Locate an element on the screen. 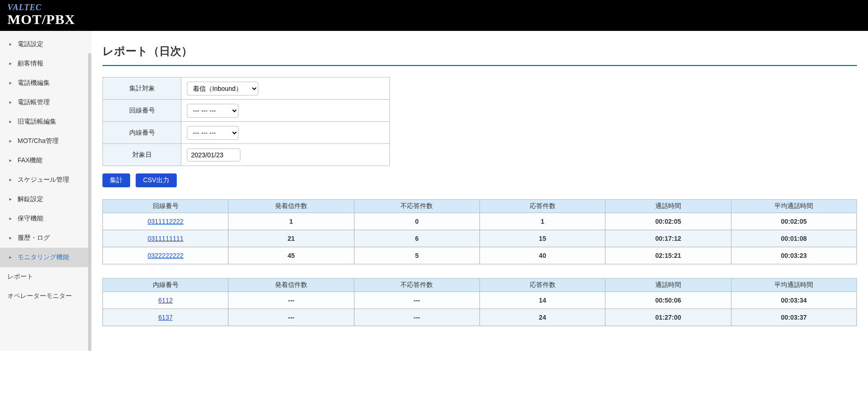  sidebar-sub-label: オペレーターモニター is located at coordinates (40, 296).